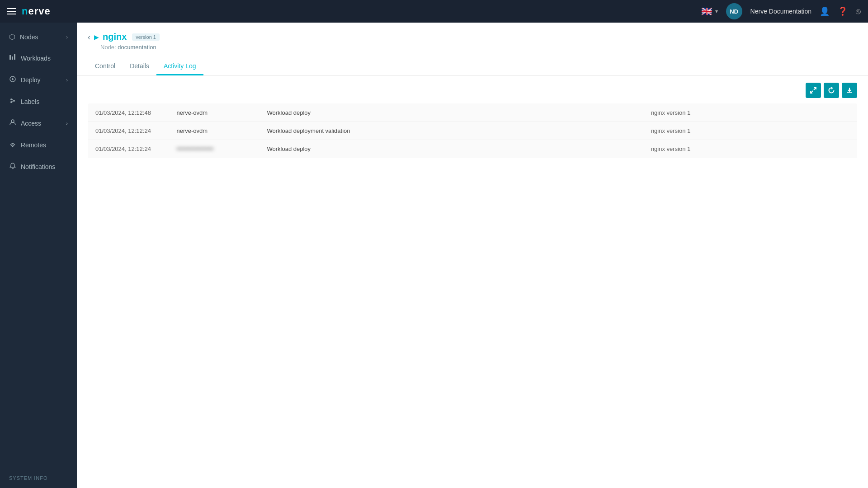 The width and height of the screenshot is (868, 488). What do you see at coordinates (31, 80) in the screenshot?
I see `sidebar-label-deploy: Deploy` at bounding box center [31, 80].